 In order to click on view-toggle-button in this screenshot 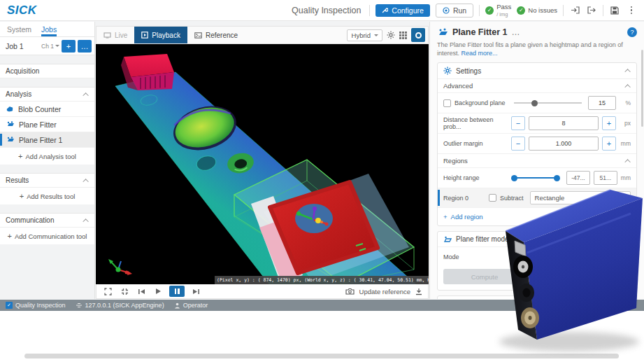, I will do `click(418, 35)`.